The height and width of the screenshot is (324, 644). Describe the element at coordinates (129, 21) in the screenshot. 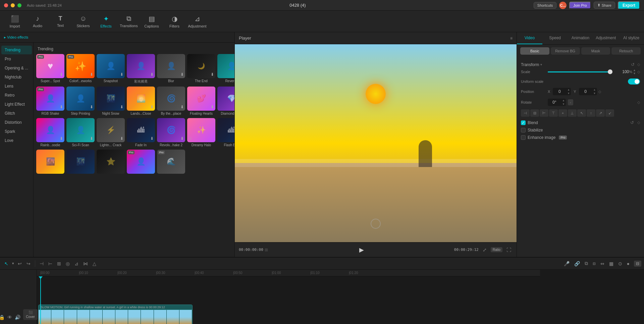

I see `tool-transitions: ⧉ Transitions` at that location.